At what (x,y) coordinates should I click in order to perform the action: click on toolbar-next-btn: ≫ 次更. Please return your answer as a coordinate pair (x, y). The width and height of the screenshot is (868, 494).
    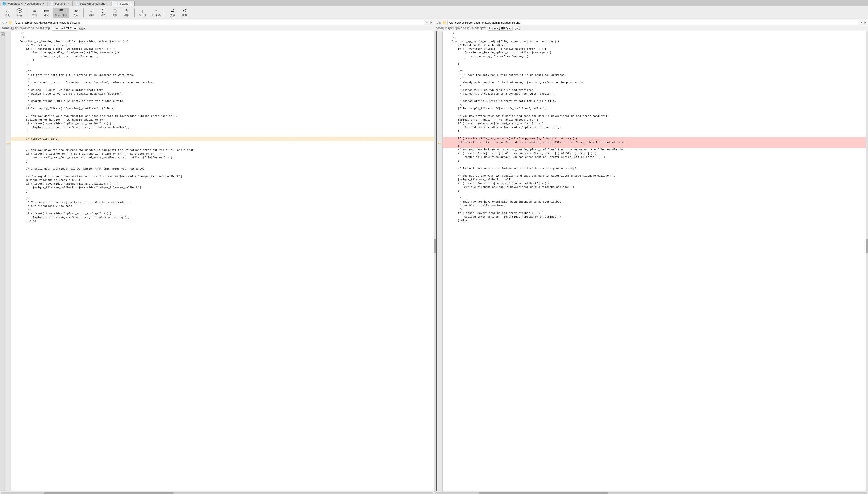
    Looking at the image, I should click on (76, 13).